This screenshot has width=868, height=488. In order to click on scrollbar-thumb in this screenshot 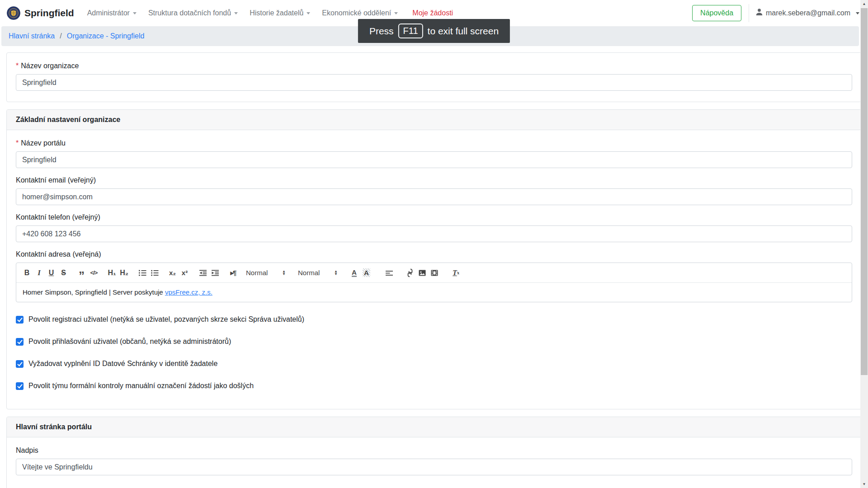, I will do `click(864, 192)`.